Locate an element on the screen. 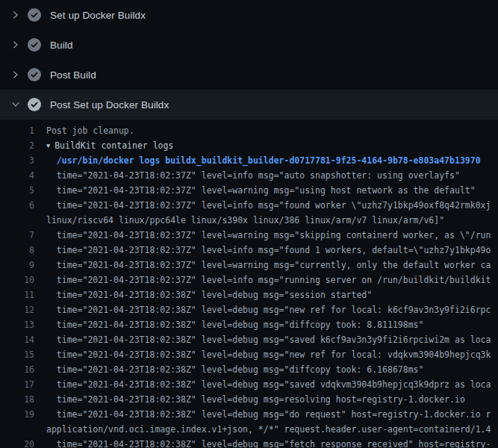 The width and height of the screenshot is (498, 448). line-number: 16 is located at coordinates (17, 370).